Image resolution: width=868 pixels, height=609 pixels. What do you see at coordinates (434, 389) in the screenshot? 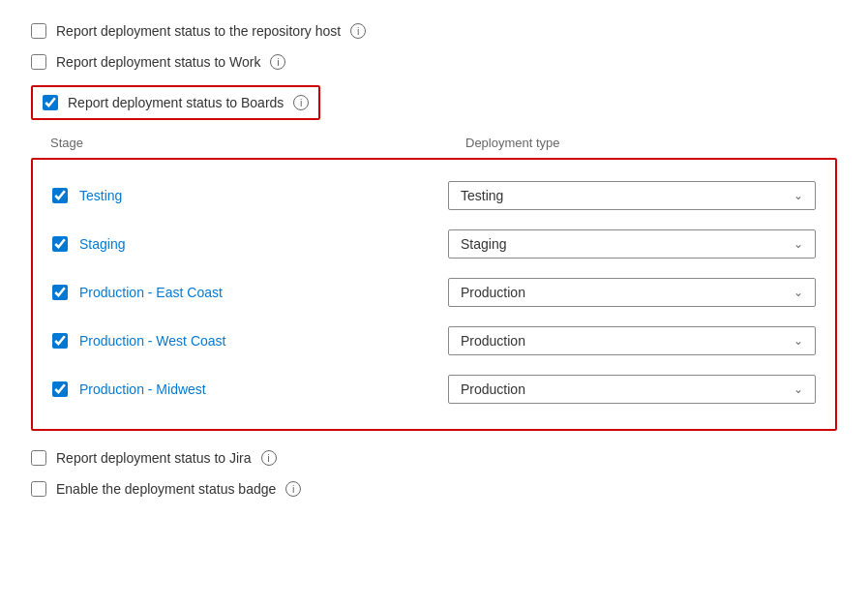
I see `stage-row: Production - Midwest Production ⌄` at bounding box center [434, 389].